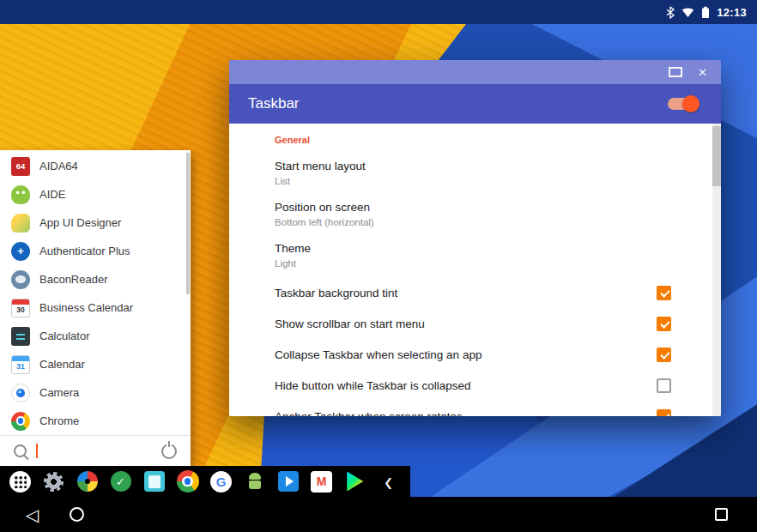  I want to click on app-label: AIDA64, so click(58, 166).